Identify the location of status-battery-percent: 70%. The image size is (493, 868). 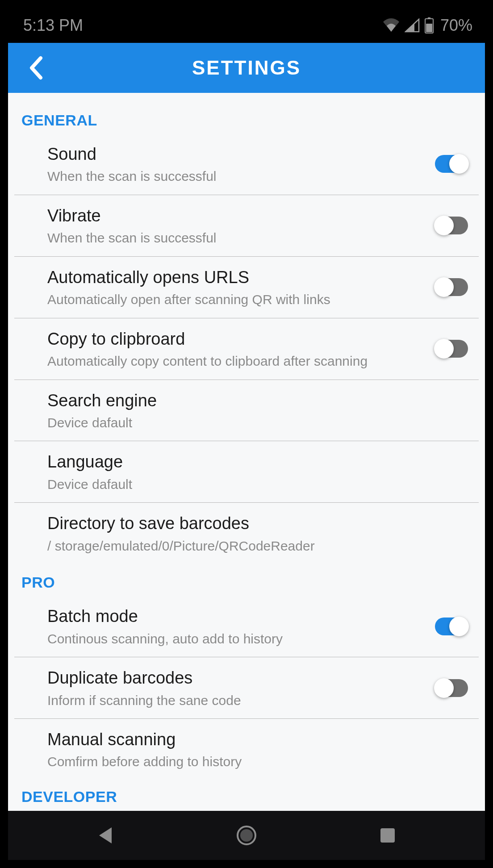
(456, 25).